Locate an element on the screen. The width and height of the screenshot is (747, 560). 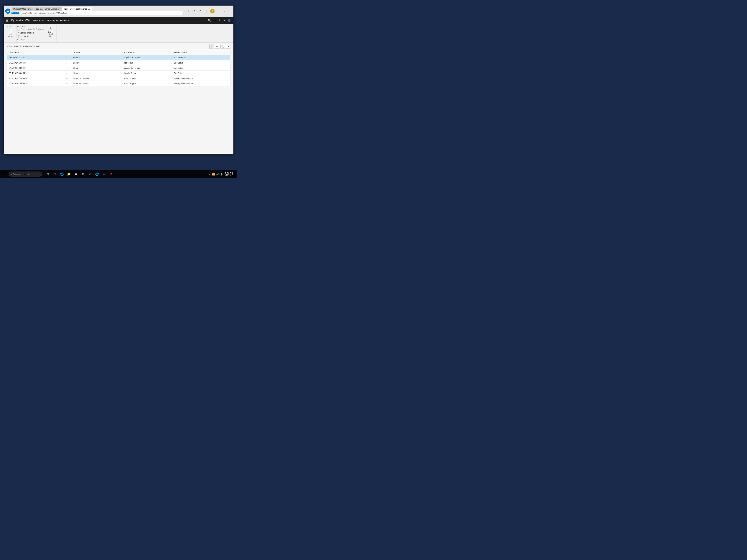
row-duration: 1 hour is located at coordinates (97, 73).